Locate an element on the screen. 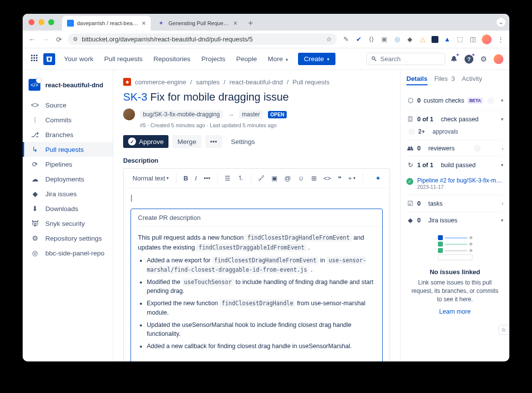 The width and height of the screenshot is (532, 393). emoji-button: ☺ is located at coordinates (300, 179).